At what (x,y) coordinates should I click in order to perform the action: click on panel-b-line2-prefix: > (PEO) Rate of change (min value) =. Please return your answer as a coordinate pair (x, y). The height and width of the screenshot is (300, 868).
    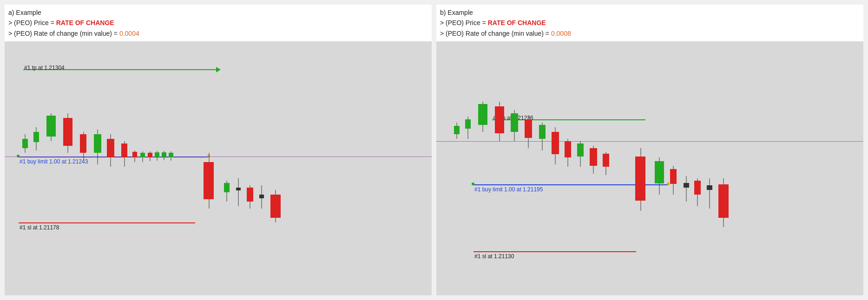
    Looking at the image, I should click on (495, 33).